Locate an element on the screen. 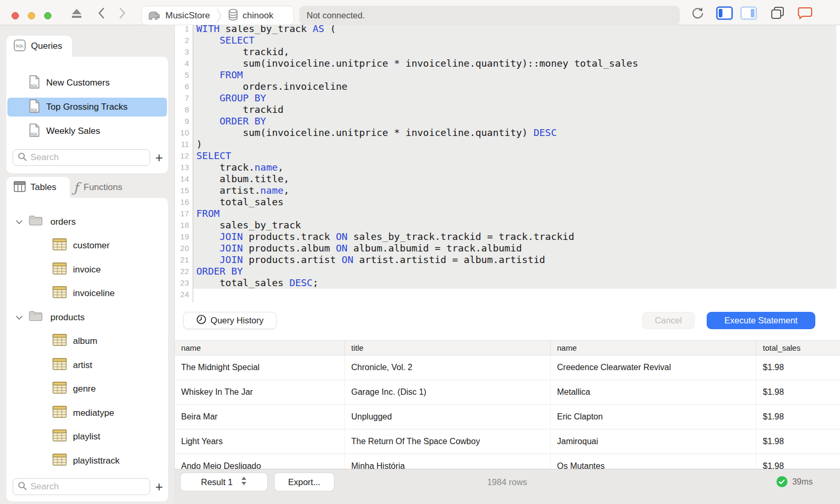  close-button is located at coordinates (15, 16).